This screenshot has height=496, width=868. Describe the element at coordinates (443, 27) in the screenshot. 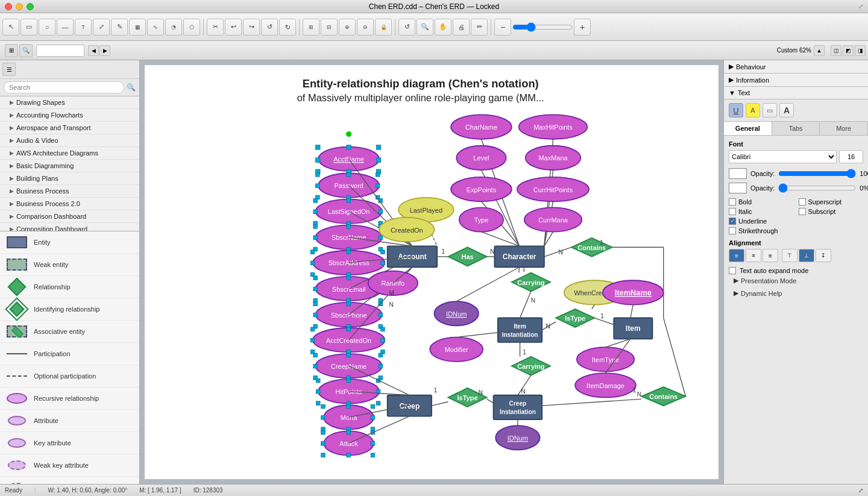

I see `pan-tool: ✋` at that location.